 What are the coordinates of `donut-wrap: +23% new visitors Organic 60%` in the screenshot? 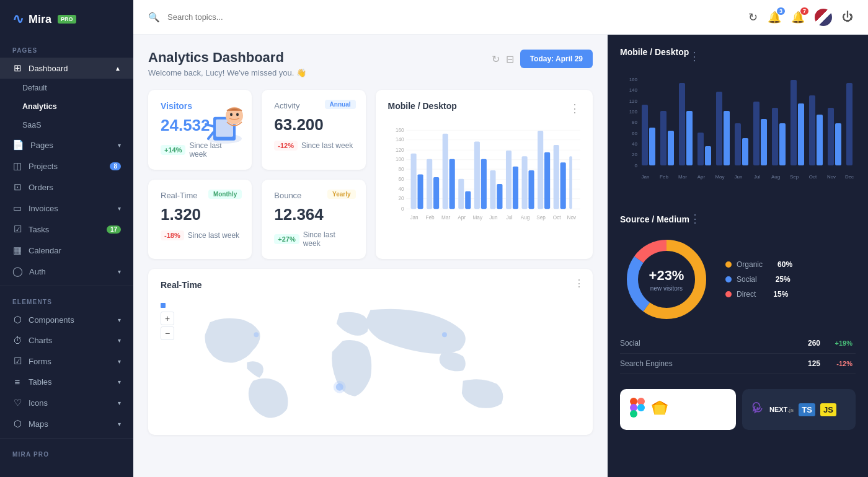 It's located at (738, 279).